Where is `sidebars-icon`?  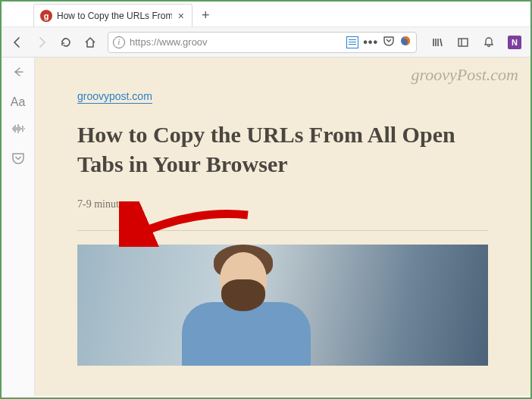 sidebars-icon is located at coordinates (463, 42).